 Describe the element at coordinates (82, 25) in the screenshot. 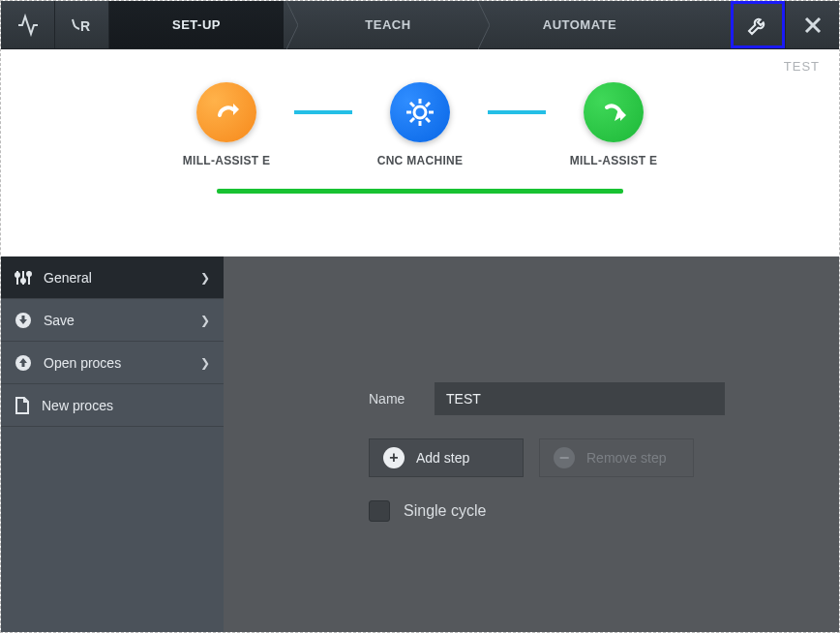

I see `robot-button: R` at that location.